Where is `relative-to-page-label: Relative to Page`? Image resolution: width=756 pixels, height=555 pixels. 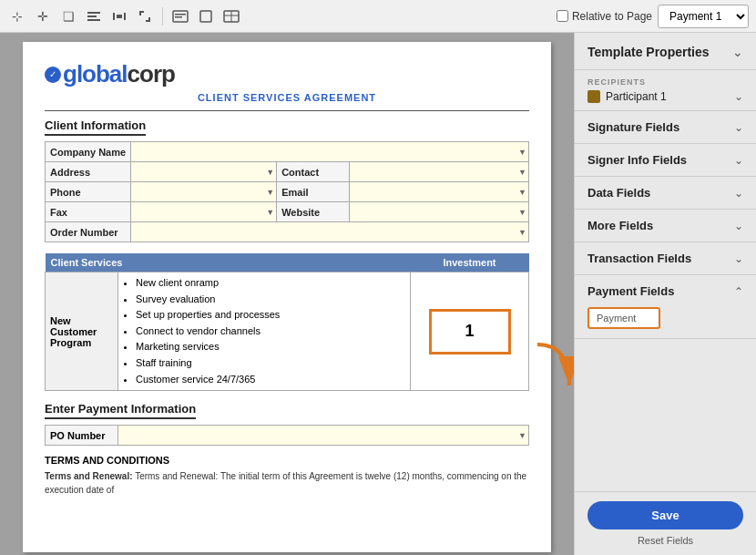
relative-to-page-label: Relative to Page is located at coordinates (612, 16).